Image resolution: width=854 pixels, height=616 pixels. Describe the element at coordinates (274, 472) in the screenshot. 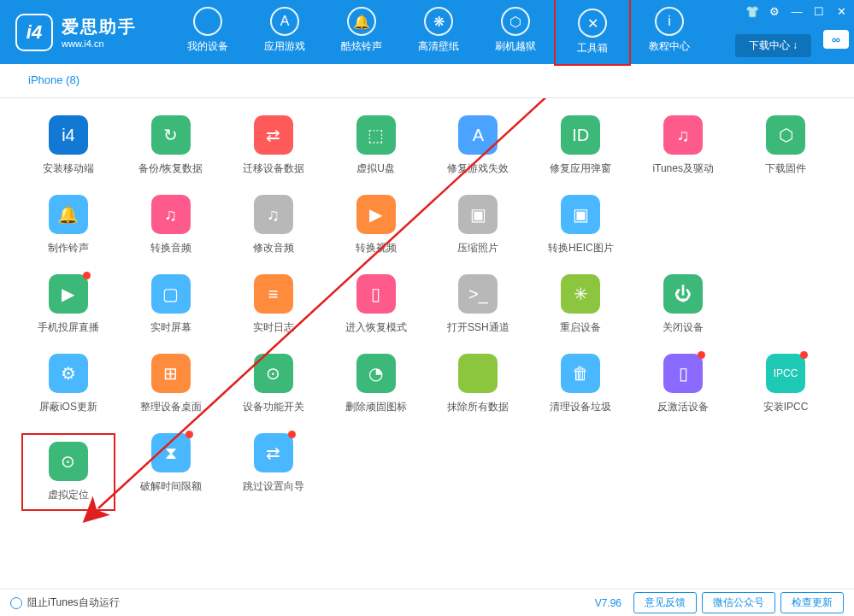

I see `tool-item: ⇄跳过设置向导` at that location.